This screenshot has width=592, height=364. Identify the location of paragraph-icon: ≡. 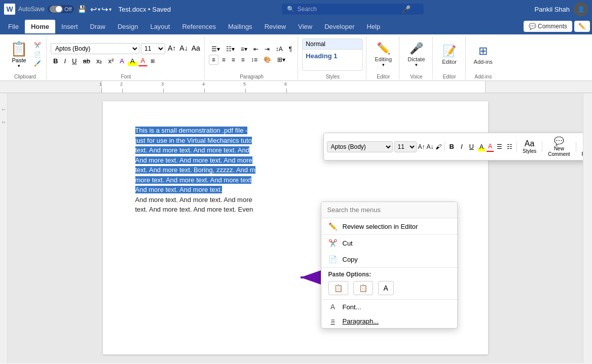
(333, 321).